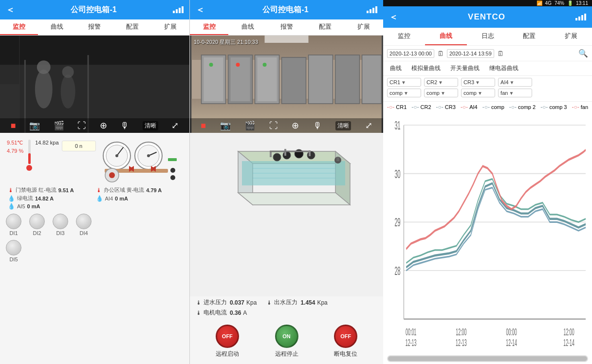  What do you see at coordinates (512, 83) in the screenshot?
I see `panel3-sel-ai4-arrow: ▼` at bounding box center [512, 83].